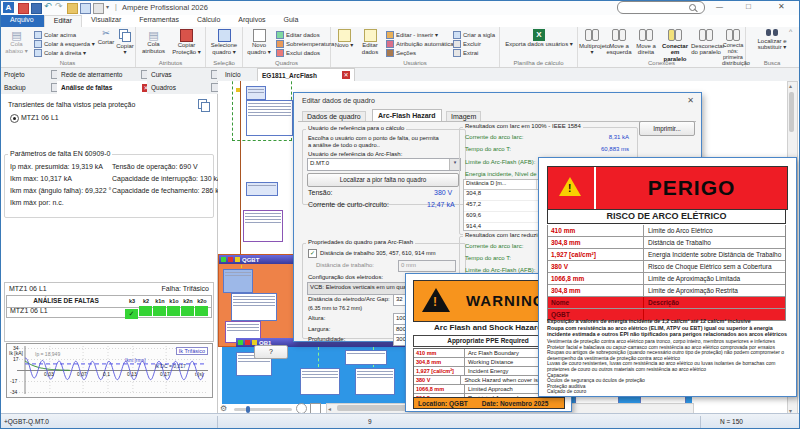 The image size is (800, 429). What do you see at coordinates (292, 21) in the screenshot?
I see `tab-guia: Guia` at bounding box center [292, 21].